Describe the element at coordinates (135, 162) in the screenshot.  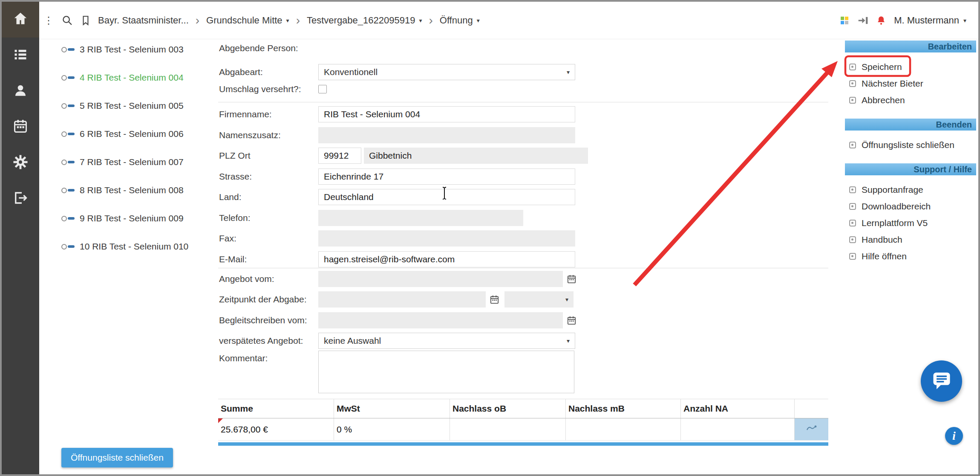
I see `list-item-bidder-7: 7 RIB Test - Selenium 007` at that location.